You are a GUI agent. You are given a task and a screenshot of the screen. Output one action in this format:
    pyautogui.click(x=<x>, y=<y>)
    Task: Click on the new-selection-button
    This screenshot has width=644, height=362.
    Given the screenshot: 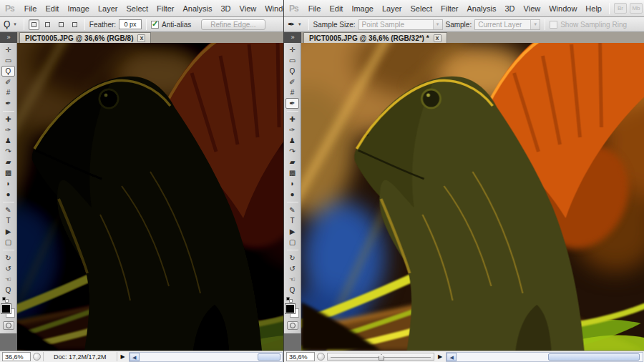 What is the action you would take?
    pyautogui.click(x=34, y=24)
    